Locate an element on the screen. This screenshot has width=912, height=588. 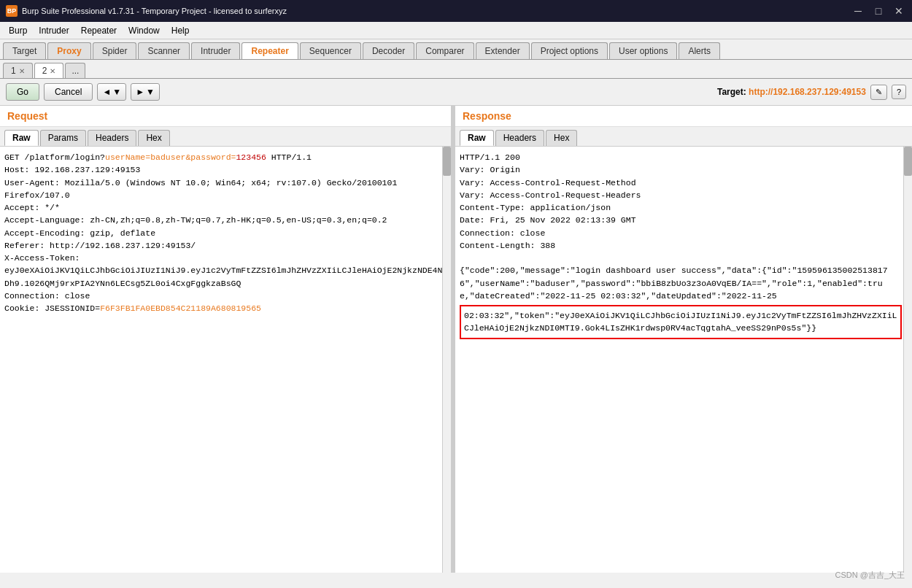
minimize-button: ─ is located at coordinates (858, 11).